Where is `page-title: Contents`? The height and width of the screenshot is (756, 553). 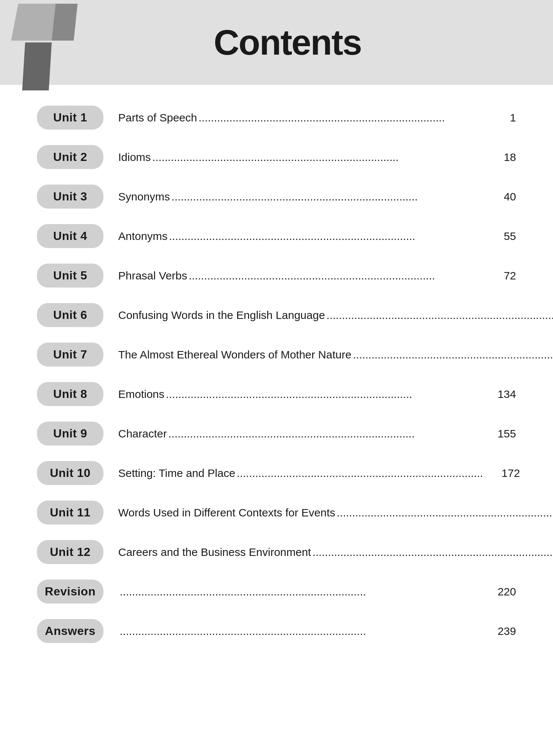
page-title: Contents is located at coordinates (288, 42).